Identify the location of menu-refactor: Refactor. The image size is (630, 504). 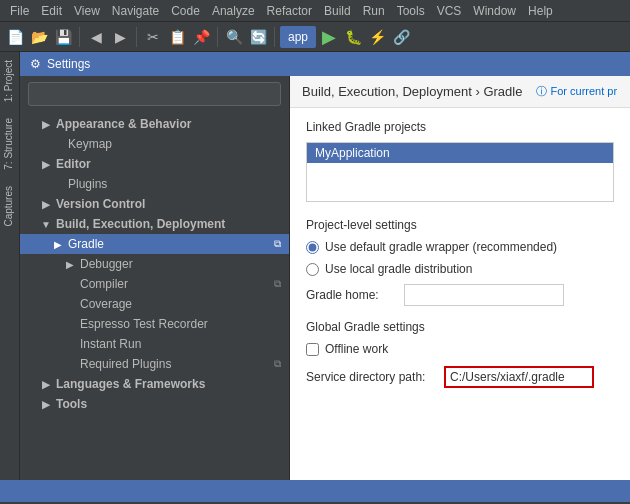
(290, 11).